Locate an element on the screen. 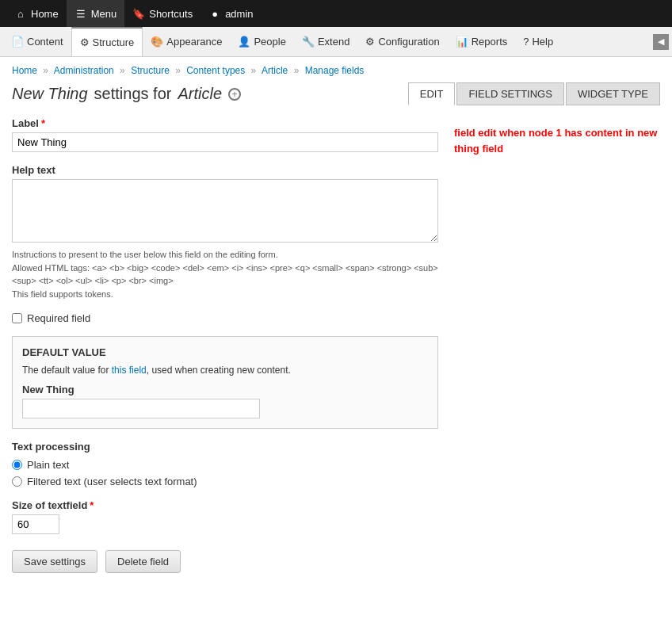  default-value-input is located at coordinates (141, 409).